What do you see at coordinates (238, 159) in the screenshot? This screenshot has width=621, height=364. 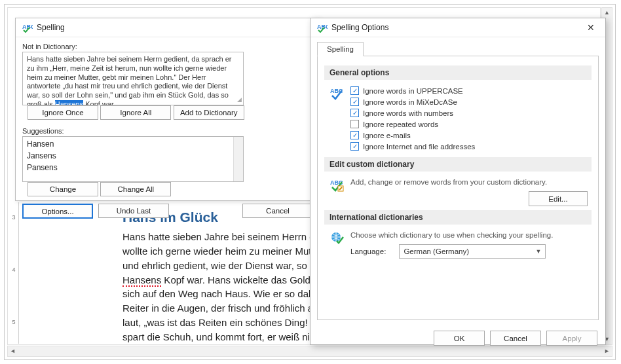 I see `suggestions-scrollbar` at bounding box center [238, 159].